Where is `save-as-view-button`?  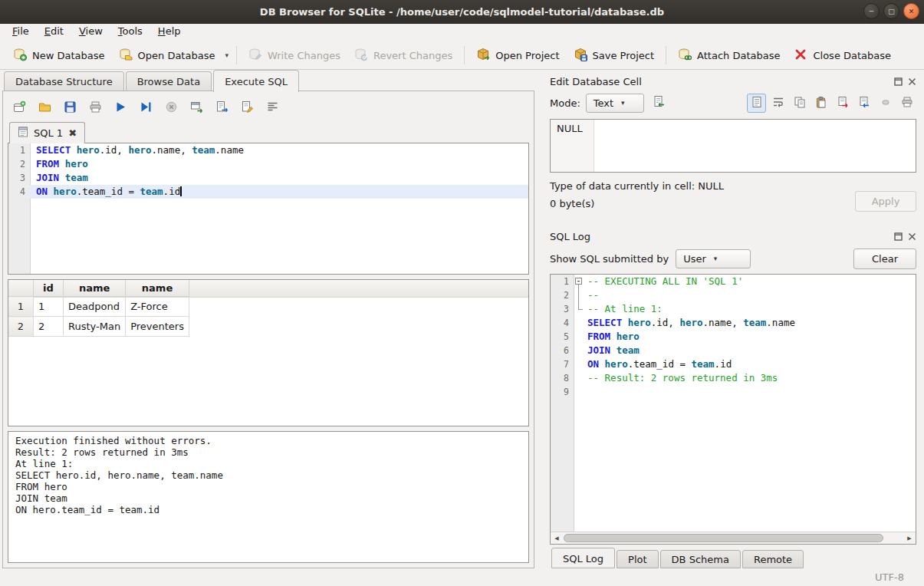 save-as-view-button is located at coordinates (247, 108).